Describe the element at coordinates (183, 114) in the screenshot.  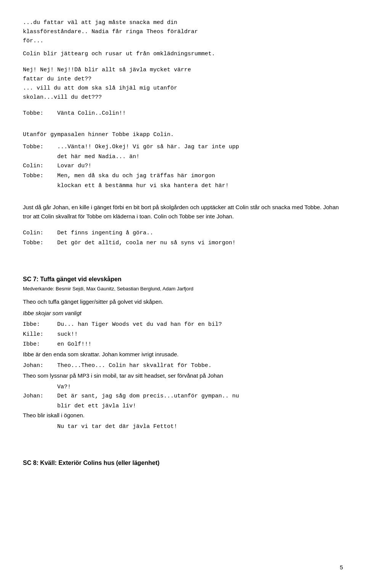
I see `dialogue-tobbe-vanta: Tobbe: Vänta Colin..Colin!!` at that location.